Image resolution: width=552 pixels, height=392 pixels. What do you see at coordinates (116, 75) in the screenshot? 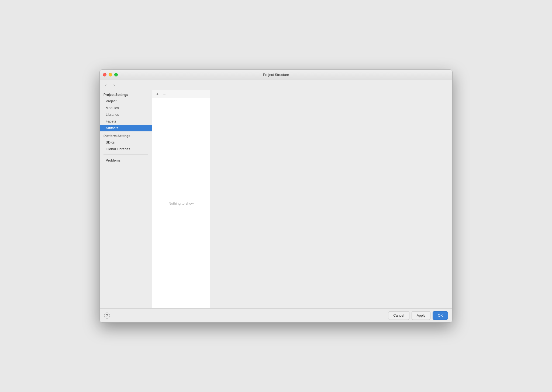
I see `maximize-button` at bounding box center [116, 75].